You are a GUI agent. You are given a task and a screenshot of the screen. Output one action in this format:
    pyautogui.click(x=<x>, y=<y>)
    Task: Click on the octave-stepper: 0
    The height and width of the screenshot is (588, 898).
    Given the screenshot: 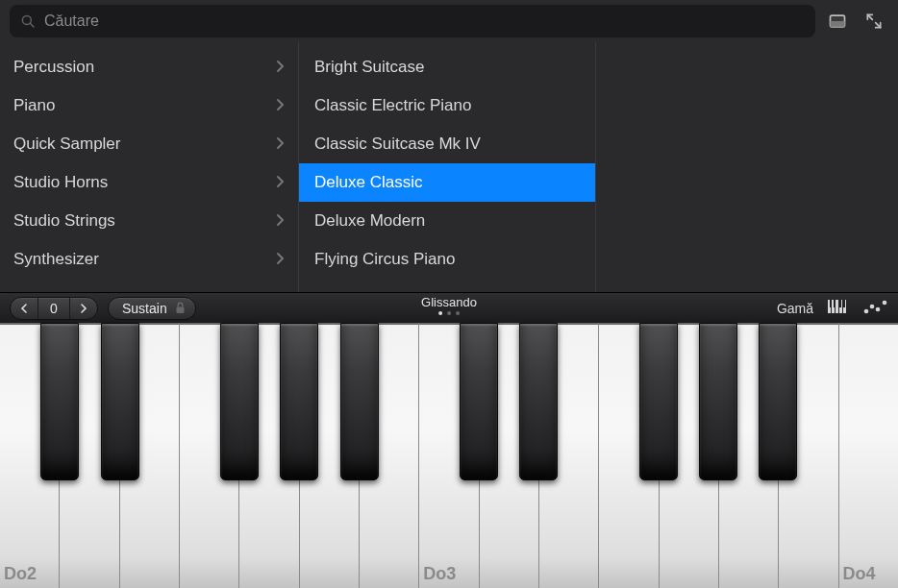 What is the action you would take?
    pyautogui.click(x=54, y=308)
    